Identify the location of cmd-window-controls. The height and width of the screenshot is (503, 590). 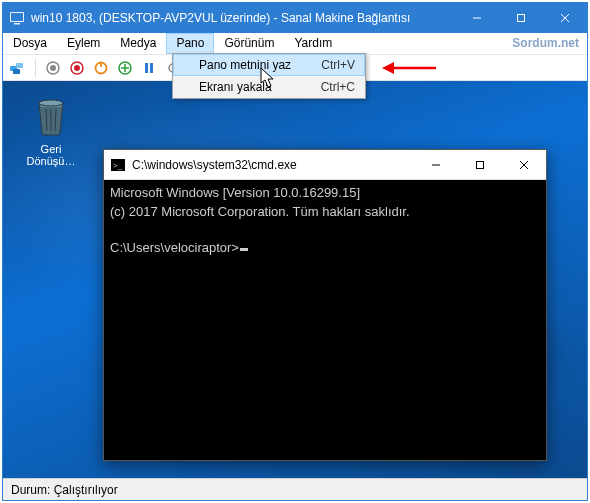
(480, 164).